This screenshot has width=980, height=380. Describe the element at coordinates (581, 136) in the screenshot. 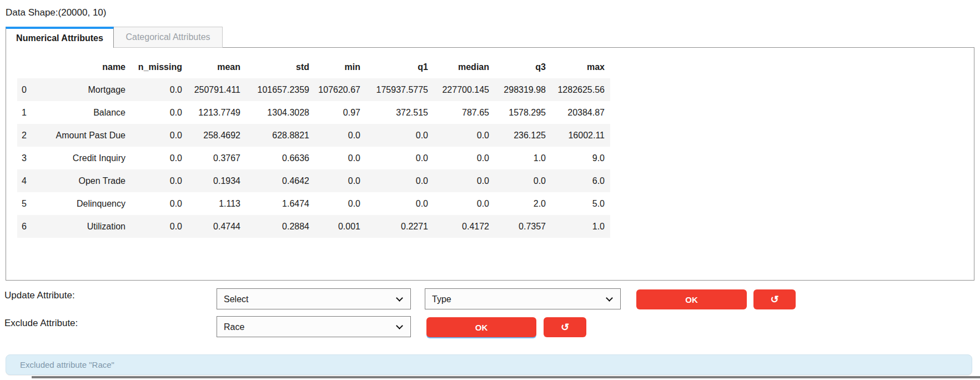

I see `cell-max: 16002.11` at that location.